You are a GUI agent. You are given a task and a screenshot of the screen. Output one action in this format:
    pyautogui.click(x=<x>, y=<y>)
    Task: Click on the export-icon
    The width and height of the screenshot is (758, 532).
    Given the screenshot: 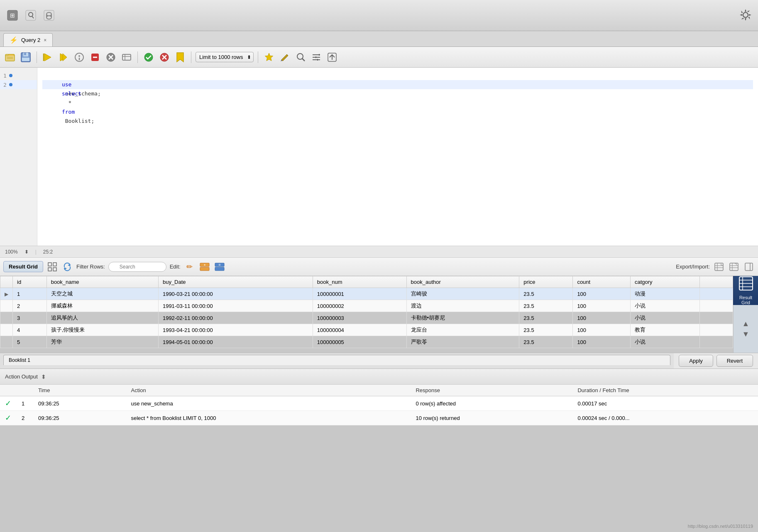 What is the action you would take?
    pyautogui.click(x=719, y=267)
    